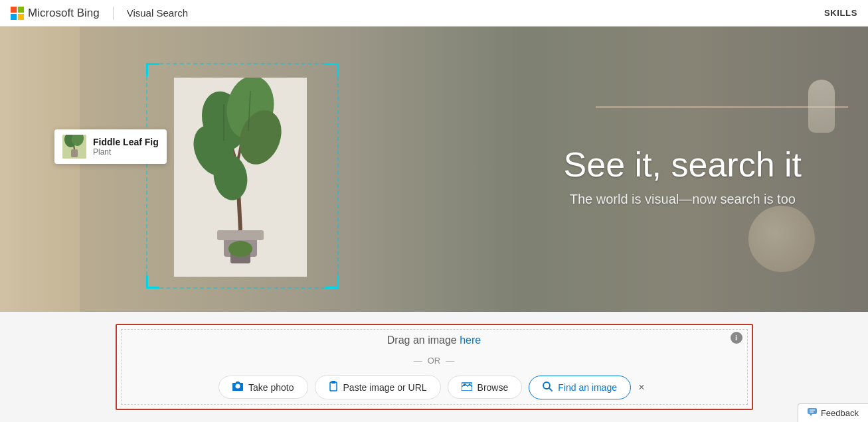 This screenshot has height=422, width=868. I want to click on selection-border, so click(242, 176).